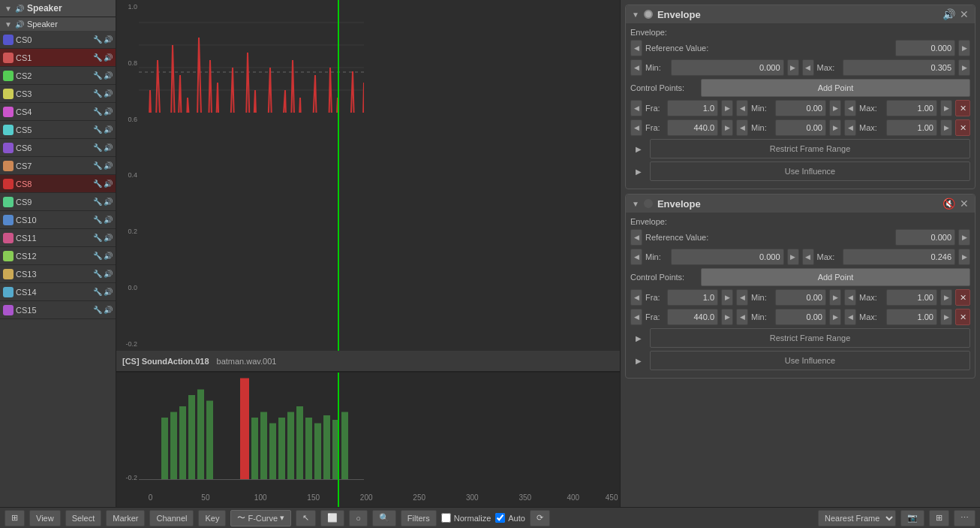 The width and height of the screenshot is (980, 528). Describe the element at coordinates (108, 291) in the screenshot. I see `cs14-mute-icon: 🔊` at that location.